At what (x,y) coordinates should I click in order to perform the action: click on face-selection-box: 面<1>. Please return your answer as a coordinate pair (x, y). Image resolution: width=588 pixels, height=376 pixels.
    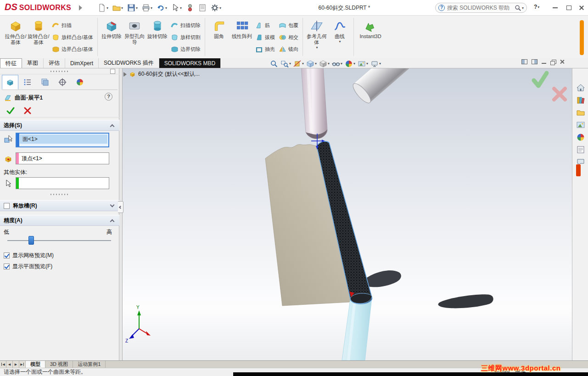
    Looking at the image, I should click on (62, 140).